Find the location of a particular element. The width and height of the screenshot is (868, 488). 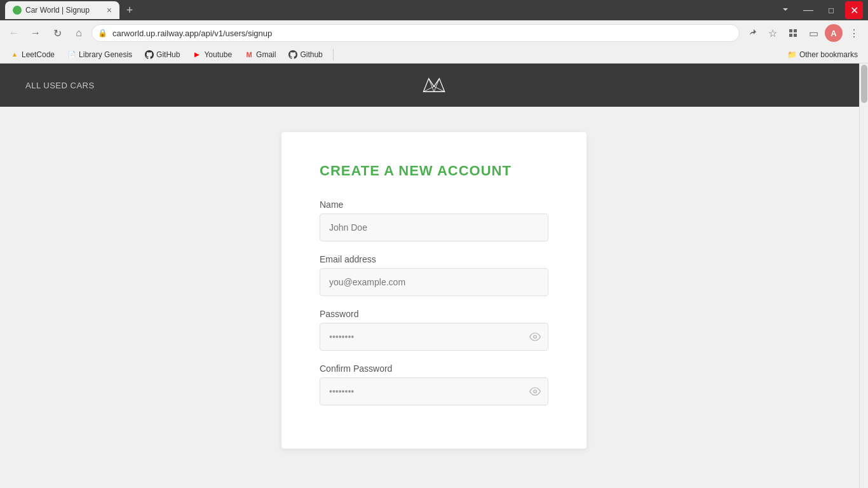

bookmark-leetcode: ▲ LeetCode is located at coordinates (32, 55).